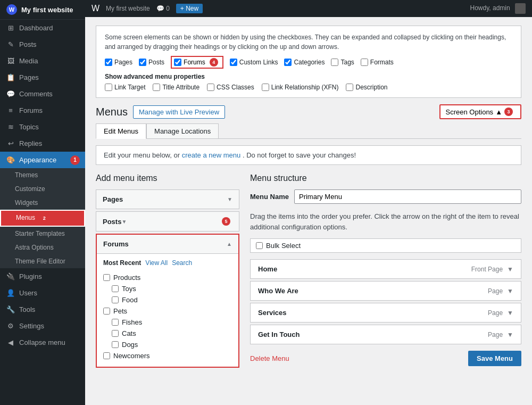 This screenshot has width=532, height=405. Describe the element at coordinates (364, 62) in the screenshot. I see `checkbox-formats-input` at that location.